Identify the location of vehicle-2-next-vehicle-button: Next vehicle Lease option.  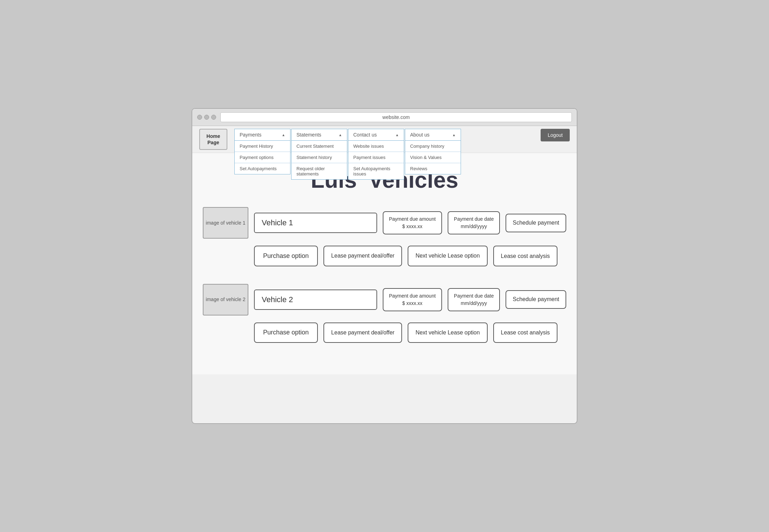
(448, 333).